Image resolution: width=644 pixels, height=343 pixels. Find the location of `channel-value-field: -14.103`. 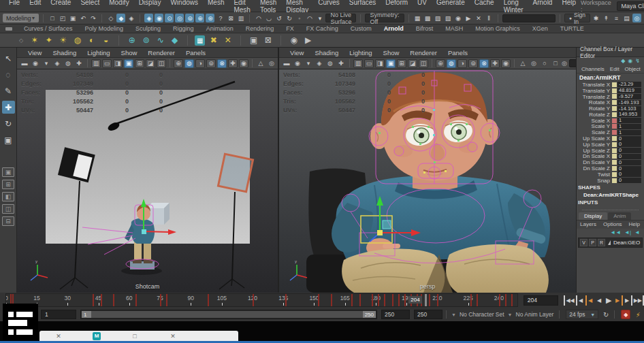

channel-value-field: -14.103 is located at coordinates (629, 109).